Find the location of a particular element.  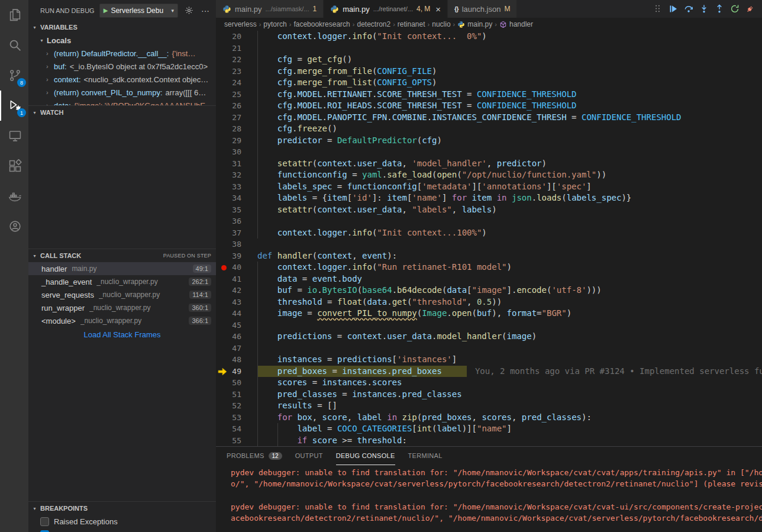

variable-row: ›(return) convert_PIL_to_numpy:array([[[… is located at coordinates (122, 92).